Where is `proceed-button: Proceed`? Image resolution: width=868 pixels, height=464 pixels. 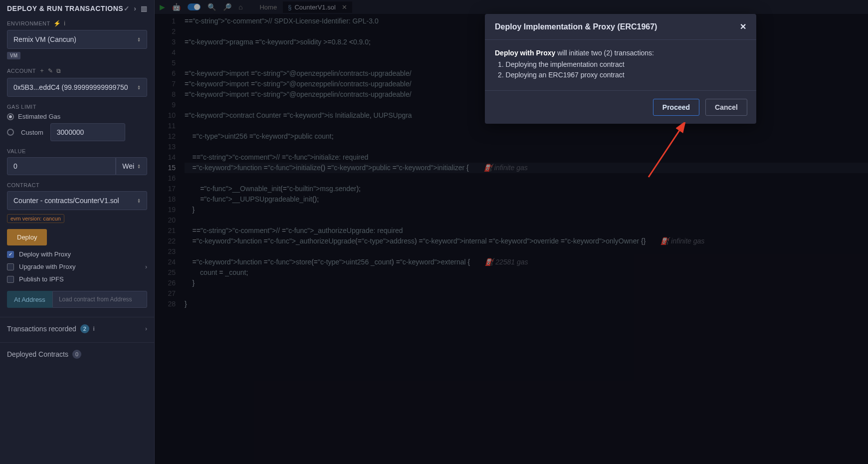
proceed-button: Proceed is located at coordinates (676, 107).